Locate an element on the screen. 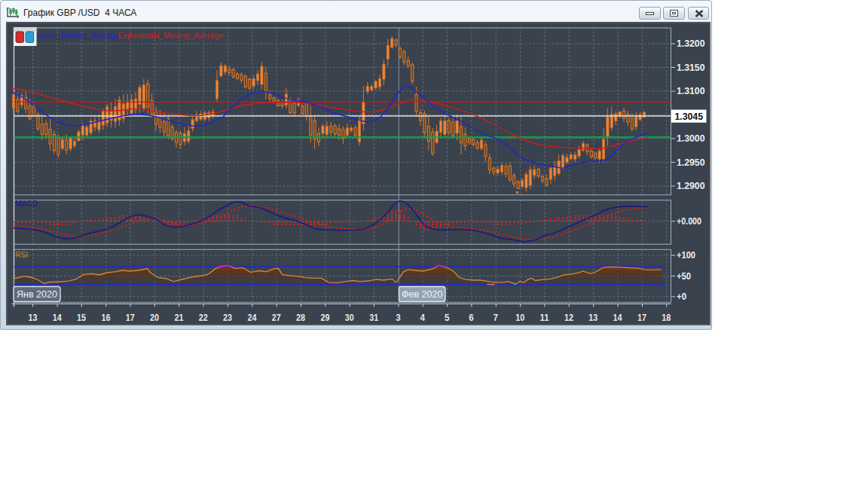  svg-text: ential_Moving_Average is located at coordinates (79, 35).